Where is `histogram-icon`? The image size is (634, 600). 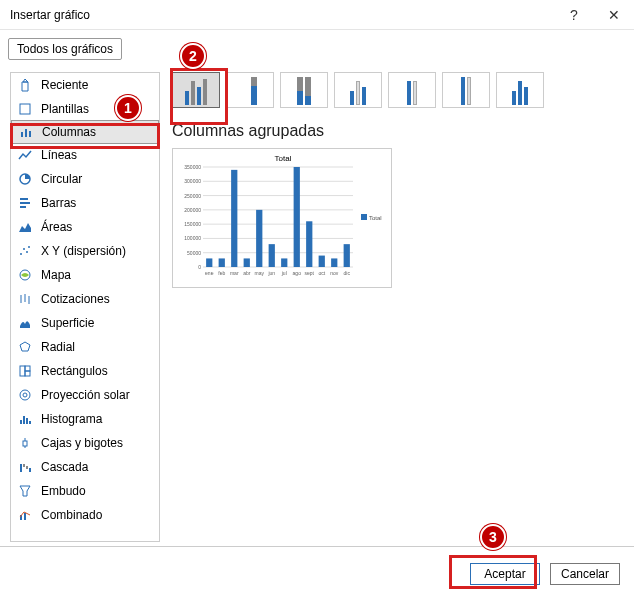 histogram-icon is located at coordinates (25, 419).